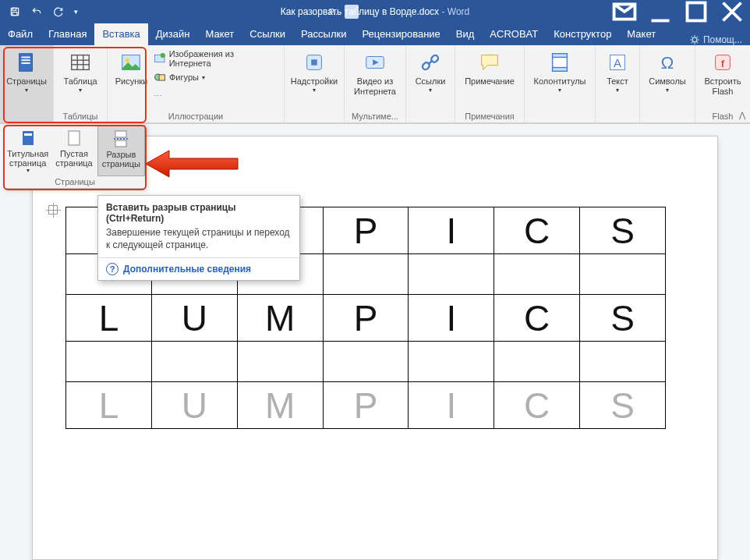 The height and width of the screenshot is (560, 750). What do you see at coordinates (215, 58) in the screenshot?
I see `online-pictures-button: Изображения из Интернета` at bounding box center [215, 58].